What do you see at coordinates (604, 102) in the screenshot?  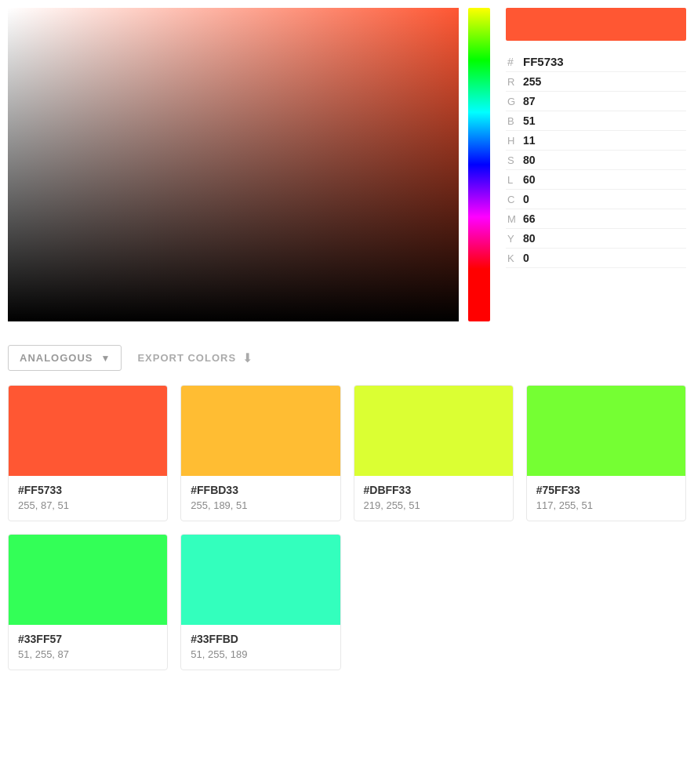 I see `g-value: 87` at bounding box center [604, 102].